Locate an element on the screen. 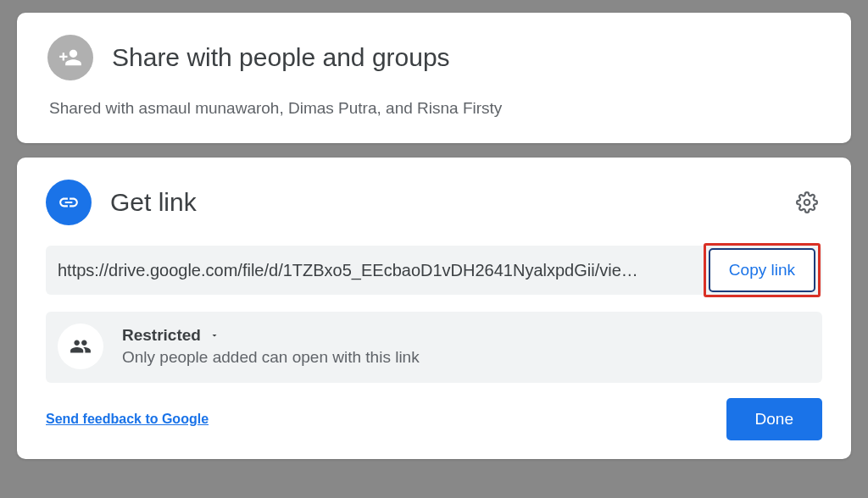 Image resolution: width=868 pixels, height=498 pixels. feedback-link: Send feedback to Google is located at coordinates (127, 419).